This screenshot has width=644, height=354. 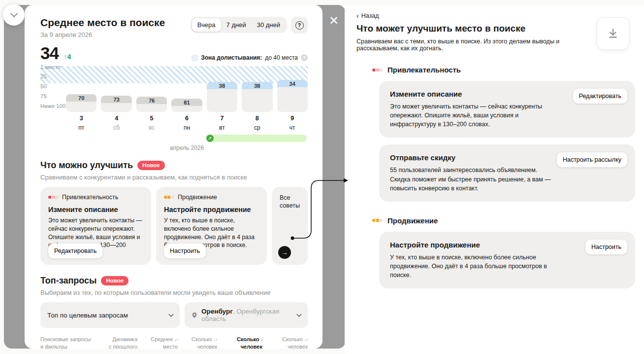 I want to click on bar-column: 81, so click(x=187, y=89).